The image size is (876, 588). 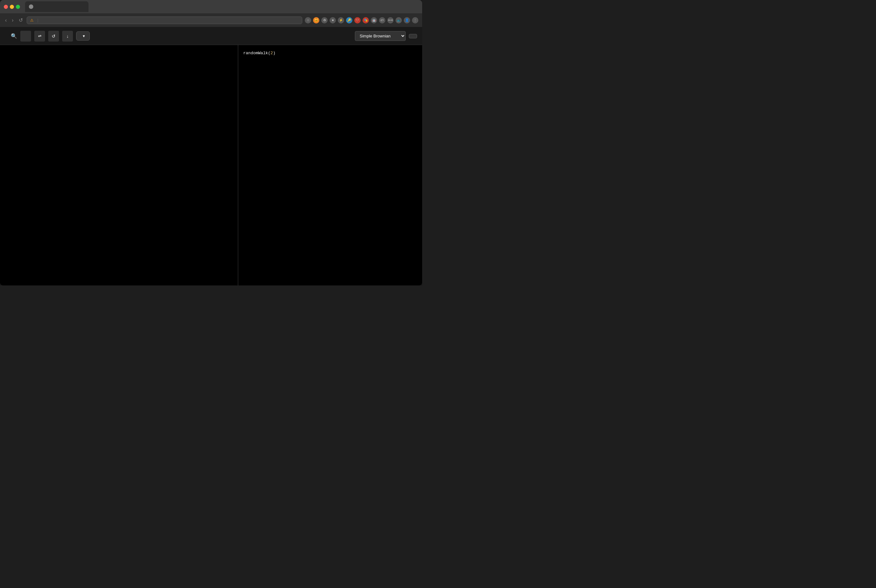 What do you see at coordinates (380, 36) in the screenshot?
I see `preset-select: Simple Brownian Complex Pattern Fractal …` at bounding box center [380, 36].